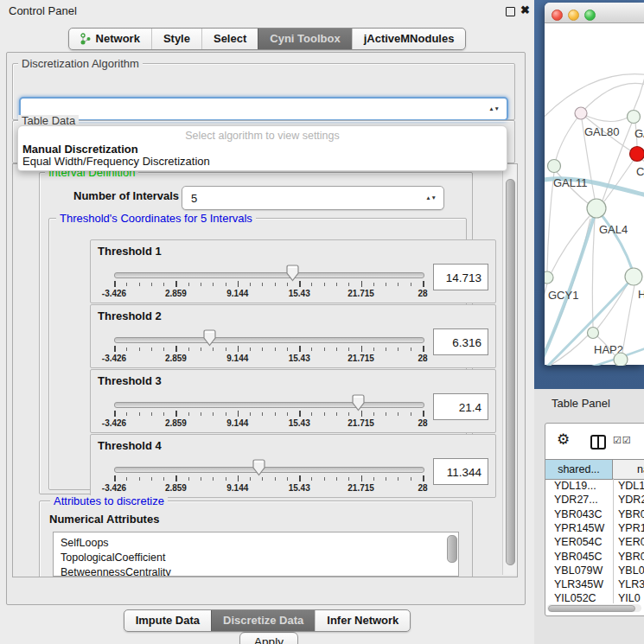  What do you see at coordinates (595, 571) in the screenshot?
I see `table-row-ybl079w: YBL079WYBL0` at bounding box center [595, 571].